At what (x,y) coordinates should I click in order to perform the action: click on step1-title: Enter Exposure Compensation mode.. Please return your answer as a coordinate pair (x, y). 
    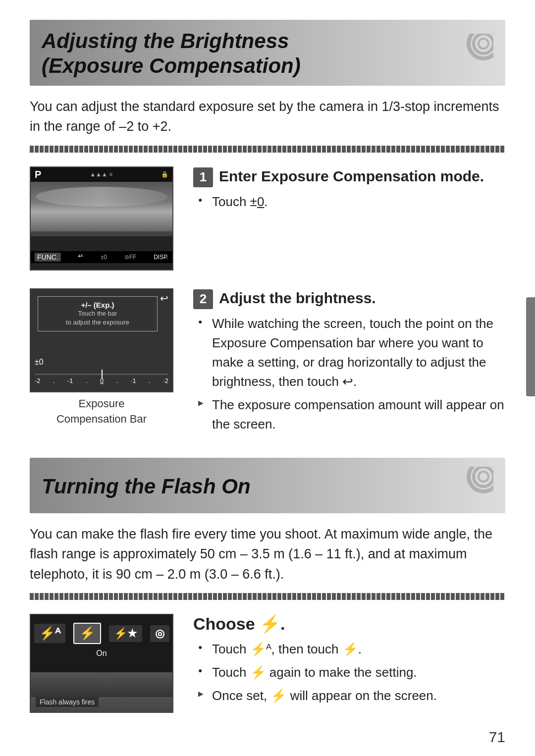
    Looking at the image, I should click on (352, 176).